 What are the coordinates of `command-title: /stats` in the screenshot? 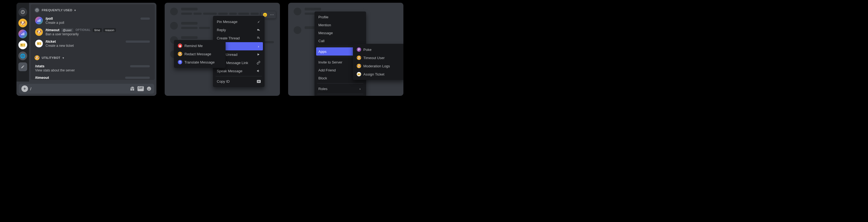 It's located at (55, 66).